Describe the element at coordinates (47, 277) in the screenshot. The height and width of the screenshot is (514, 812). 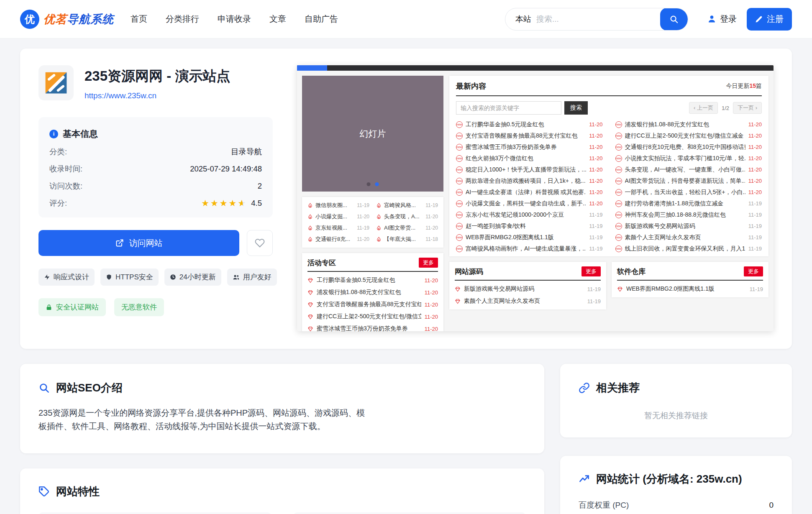
I see `lightning-icon` at that location.